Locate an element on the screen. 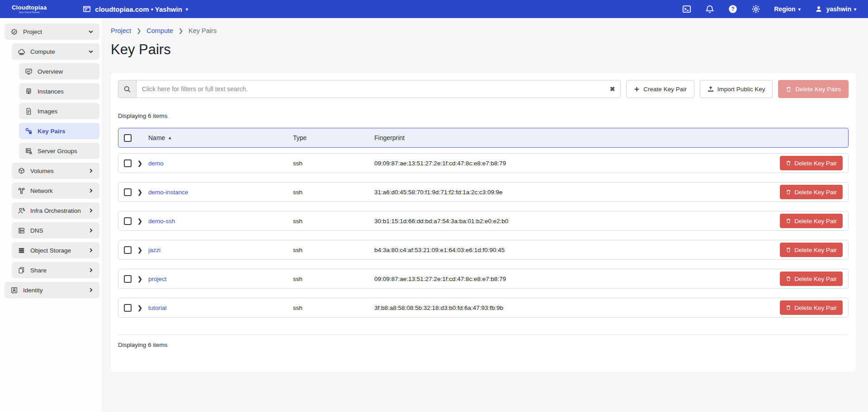 The image size is (868, 412). console-icon is located at coordinates (686, 9).